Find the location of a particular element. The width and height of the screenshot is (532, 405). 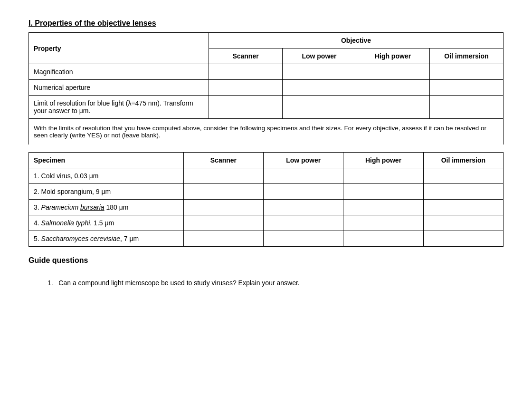

table-row: Numerical aperture is located at coordinates (266, 87).